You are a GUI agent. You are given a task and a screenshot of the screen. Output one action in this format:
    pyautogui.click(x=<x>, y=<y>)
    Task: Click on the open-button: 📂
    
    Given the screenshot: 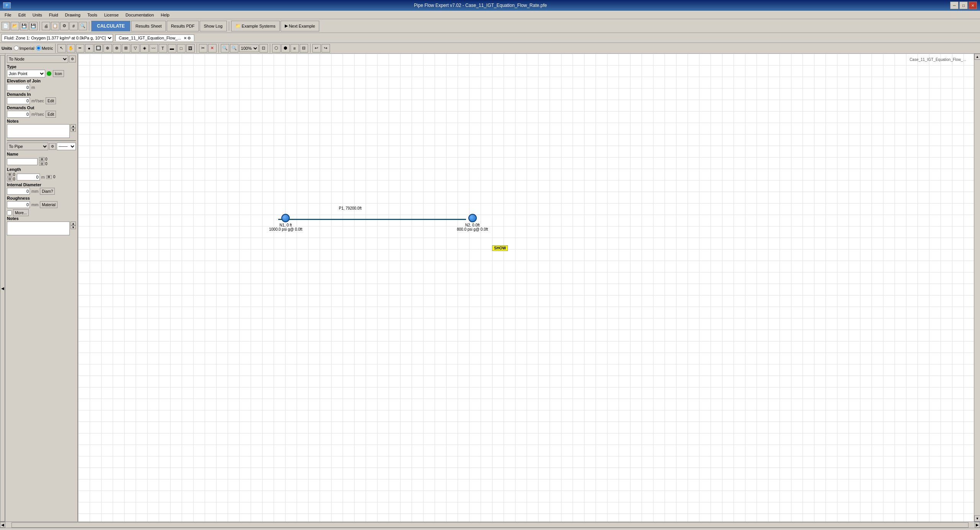 What is the action you would take?
    pyautogui.click(x=15, y=26)
    